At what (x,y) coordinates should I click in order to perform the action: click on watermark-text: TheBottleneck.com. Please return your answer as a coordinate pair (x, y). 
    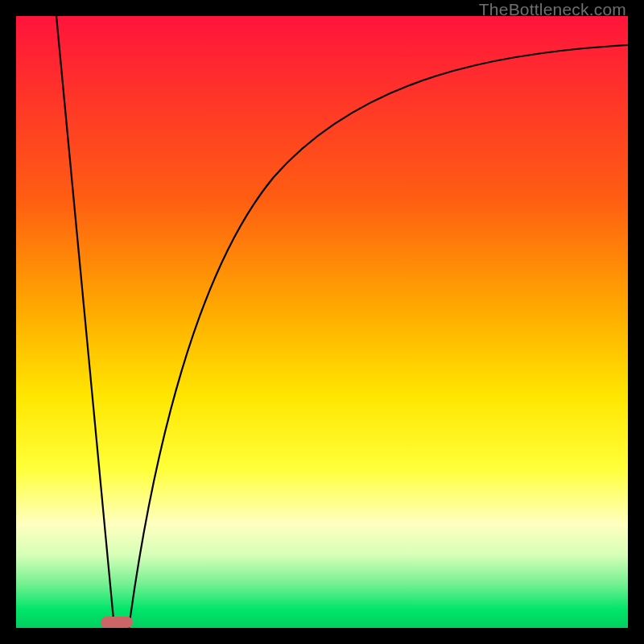
    Looking at the image, I should click on (552, 10).